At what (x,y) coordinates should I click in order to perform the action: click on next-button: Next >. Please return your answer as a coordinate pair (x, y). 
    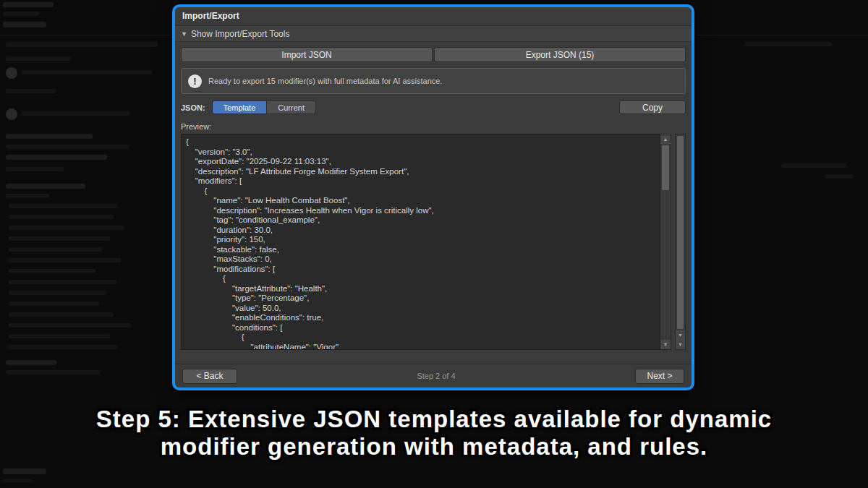
    Looking at the image, I should click on (660, 376).